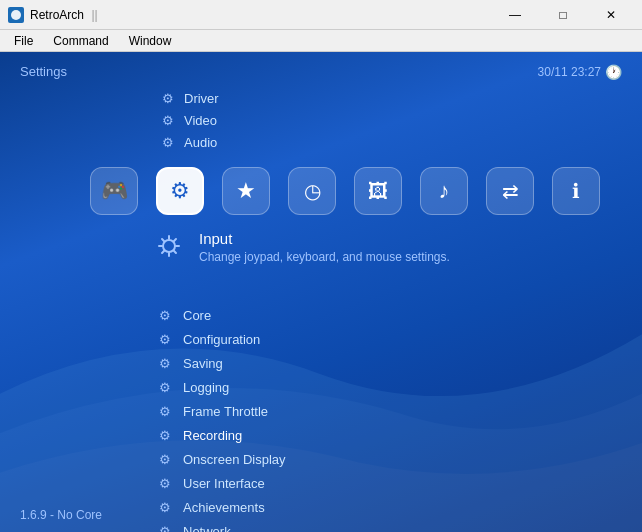  I want to click on logging-item: ⚙ Logging, so click(222, 387).